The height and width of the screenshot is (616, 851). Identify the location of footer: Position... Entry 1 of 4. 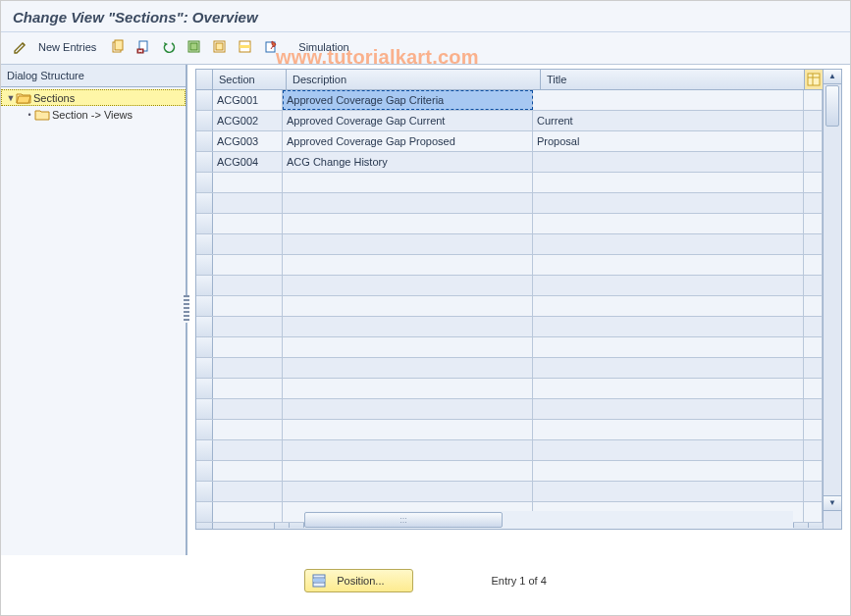
(426, 581).